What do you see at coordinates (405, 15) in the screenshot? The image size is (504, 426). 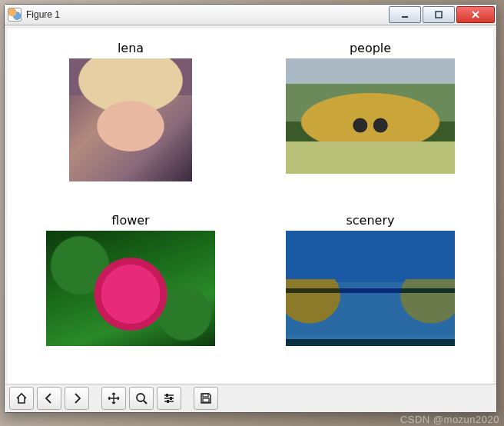 I see `minimize-button` at bounding box center [405, 15].